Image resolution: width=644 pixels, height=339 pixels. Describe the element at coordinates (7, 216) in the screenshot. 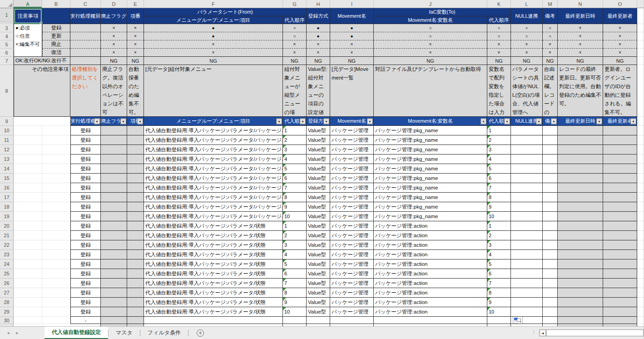

I see `row-header-19: 19` at that location.